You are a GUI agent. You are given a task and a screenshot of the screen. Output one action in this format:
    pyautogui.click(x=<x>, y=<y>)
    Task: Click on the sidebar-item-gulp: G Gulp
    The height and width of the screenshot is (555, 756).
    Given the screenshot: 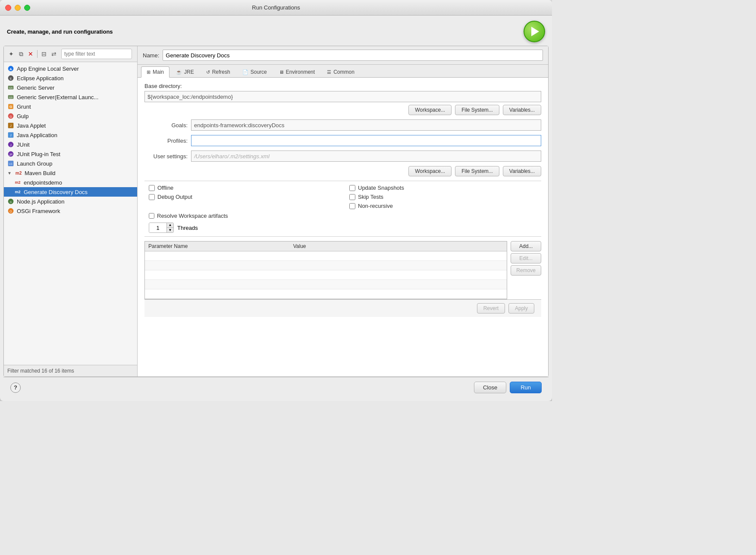 What is the action you would take?
    pyautogui.click(x=71, y=116)
    